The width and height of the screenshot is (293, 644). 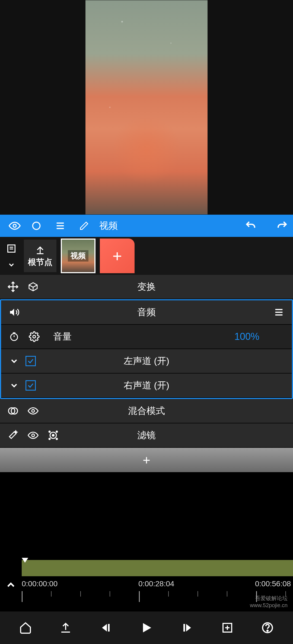 I want to click on filter-label: 滤镜, so click(x=146, y=435).